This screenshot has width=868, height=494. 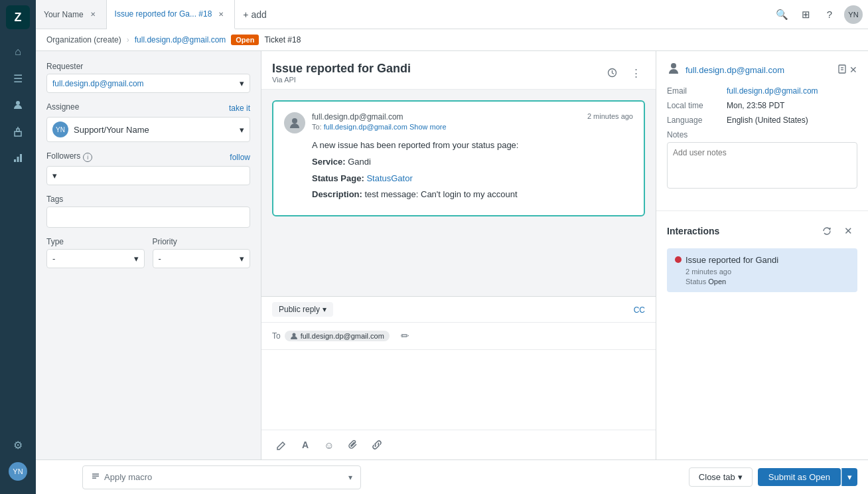 I want to click on type-value: -, so click(x=54, y=259).